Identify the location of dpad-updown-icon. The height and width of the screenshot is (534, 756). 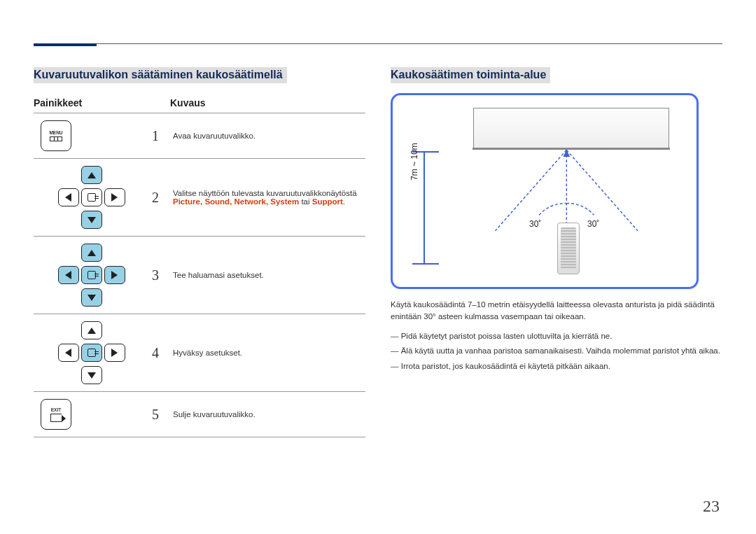
(92, 197).